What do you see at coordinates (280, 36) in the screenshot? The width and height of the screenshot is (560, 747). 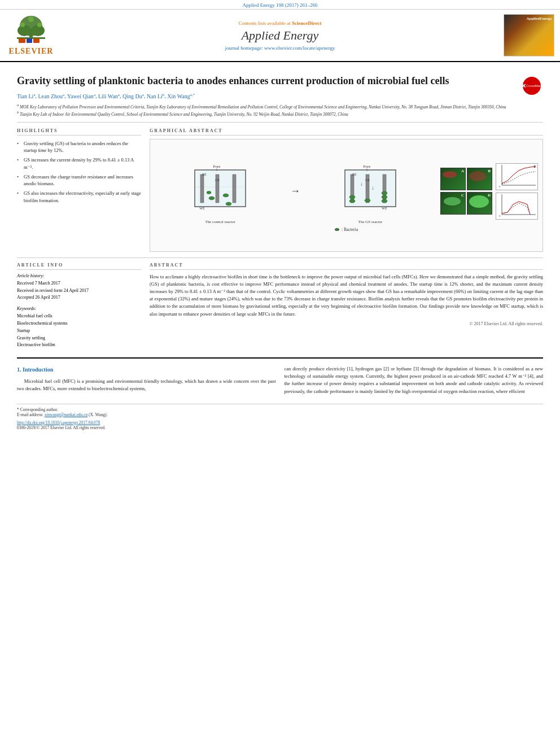 I see `journal-title: Applied Energy` at bounding box center [280, 36].